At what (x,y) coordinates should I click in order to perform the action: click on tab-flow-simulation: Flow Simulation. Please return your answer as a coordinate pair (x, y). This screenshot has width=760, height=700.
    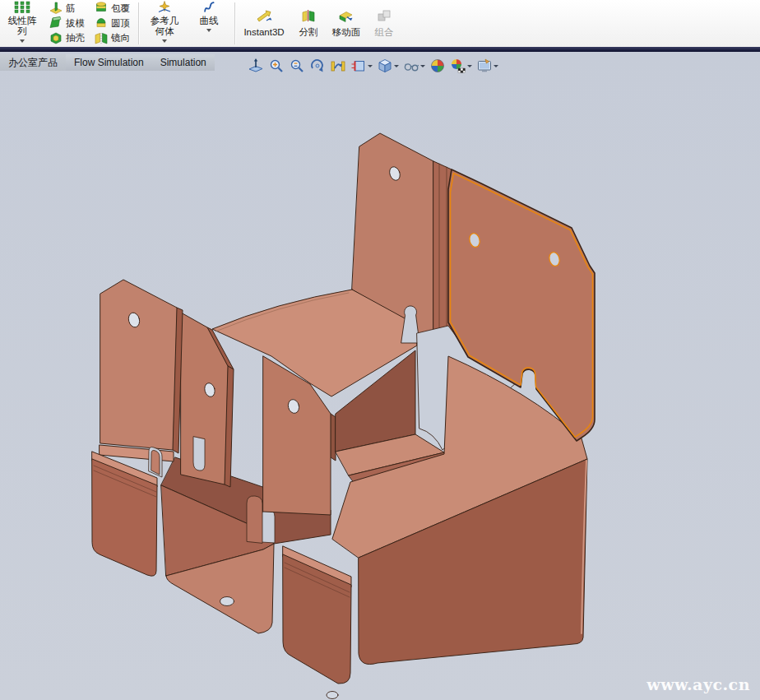
    Looking at the image, I should click on (109, 63).